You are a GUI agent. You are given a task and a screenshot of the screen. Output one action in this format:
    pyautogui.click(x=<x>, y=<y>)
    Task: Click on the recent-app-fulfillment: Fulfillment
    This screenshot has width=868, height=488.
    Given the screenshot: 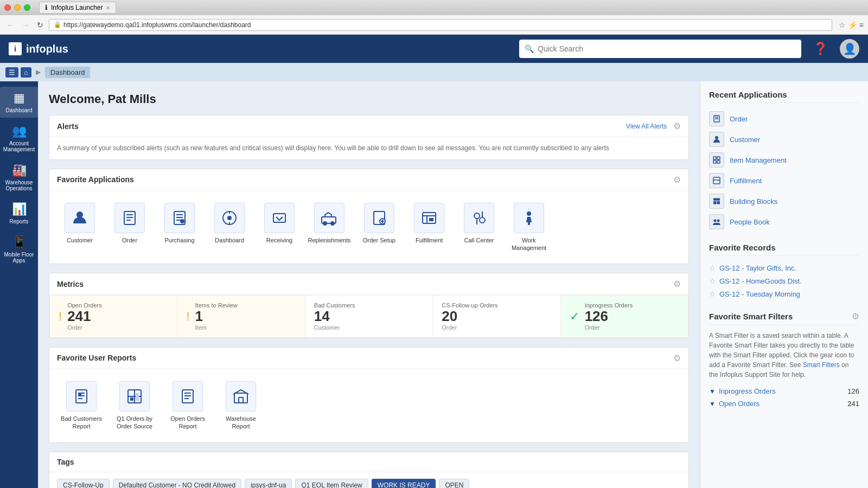 What is the action you would take?
    pyautogui.click(x=784, y=181)
    